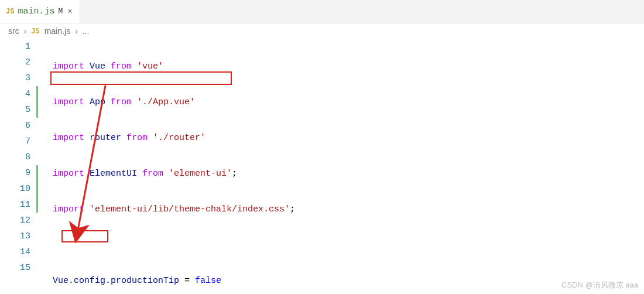  Describe the element at coordinates (15, 268) in the screenshot. I see `line-number: 15` at that location.